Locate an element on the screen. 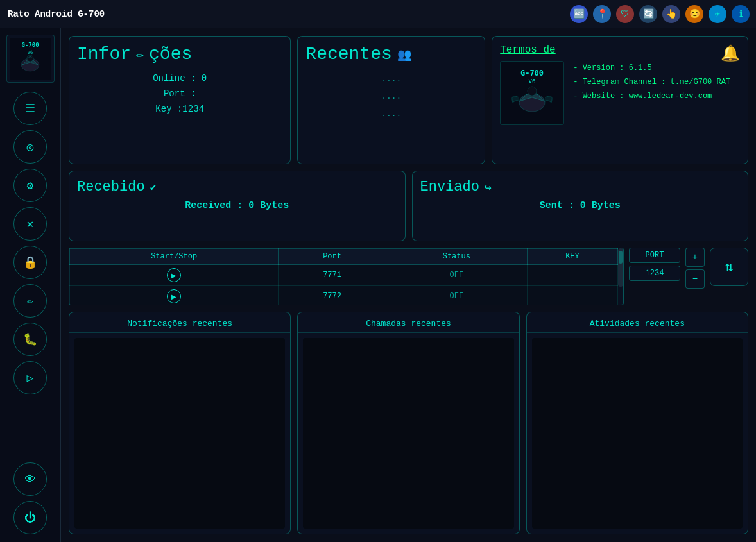 Image resolution: width=756 pixels, height=542 pixels. sent-title-text: Enviado is located at coordinates (450, 187).